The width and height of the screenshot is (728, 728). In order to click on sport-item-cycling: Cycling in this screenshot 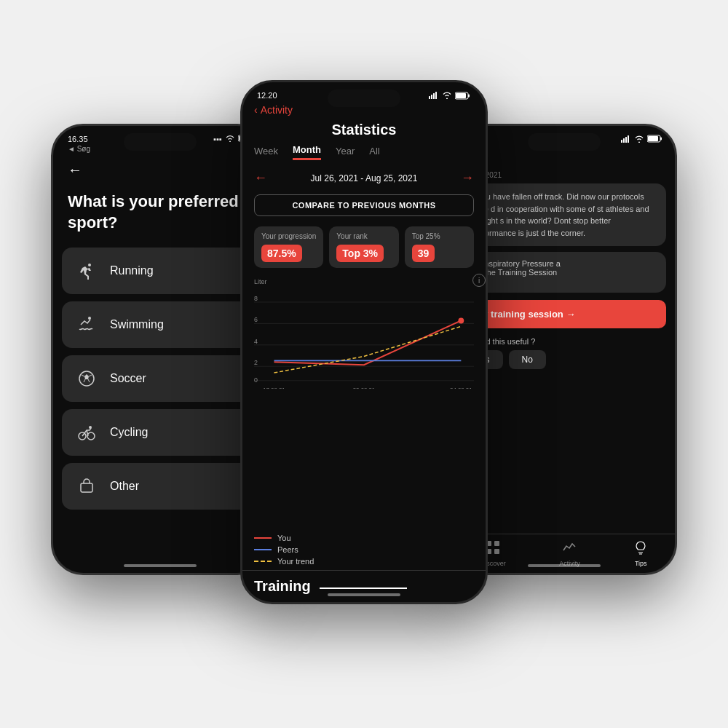, I will do `click(160, 432)`.